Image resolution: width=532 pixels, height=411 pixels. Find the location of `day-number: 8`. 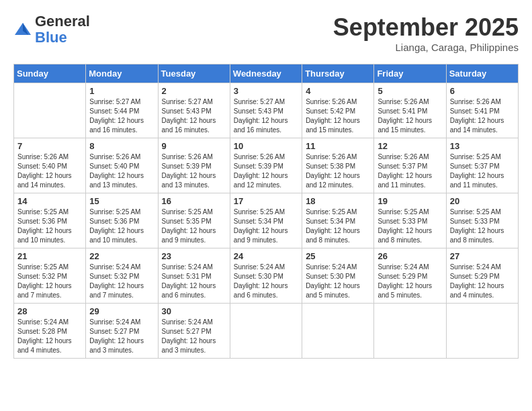

day-number: 8 is located at coordinates (122, 146).